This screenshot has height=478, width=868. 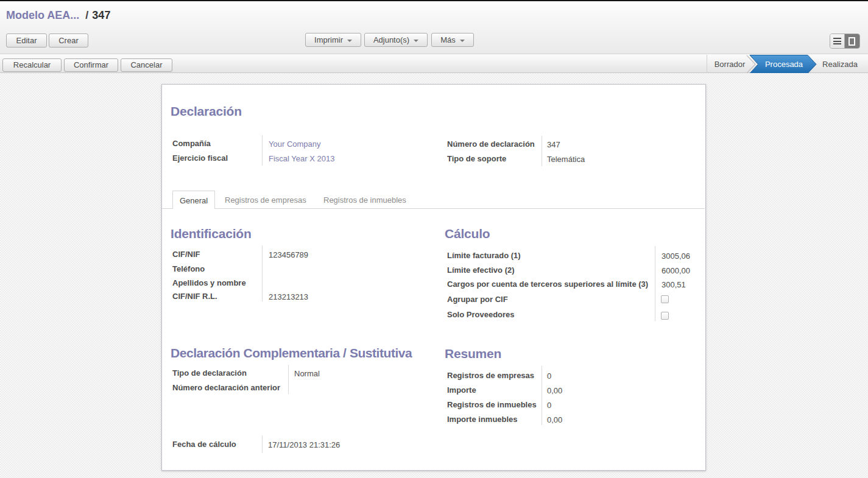 I want to click on svg-text: Procesada, so click(x=785, y=65).